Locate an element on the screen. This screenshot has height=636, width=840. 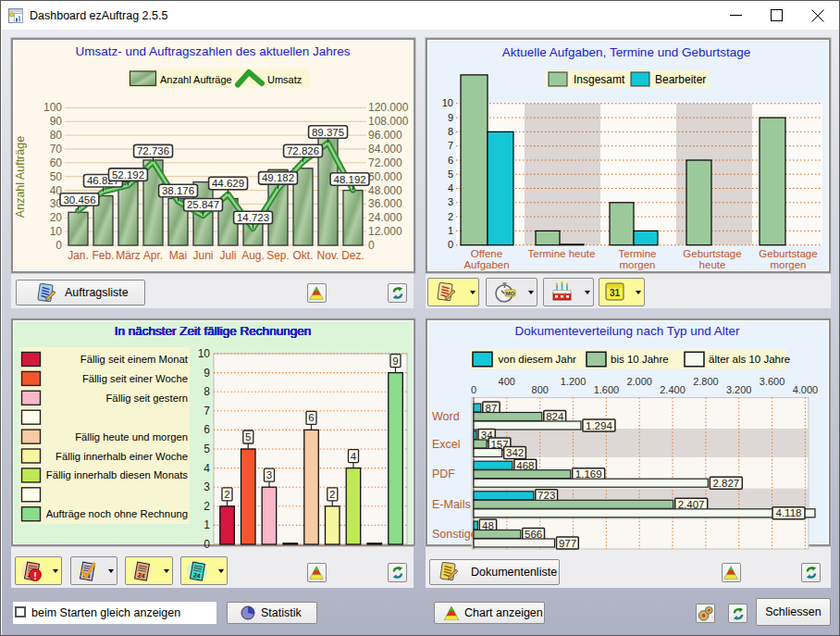
svg-text: 52.192 is located at coordinates (128, 175).